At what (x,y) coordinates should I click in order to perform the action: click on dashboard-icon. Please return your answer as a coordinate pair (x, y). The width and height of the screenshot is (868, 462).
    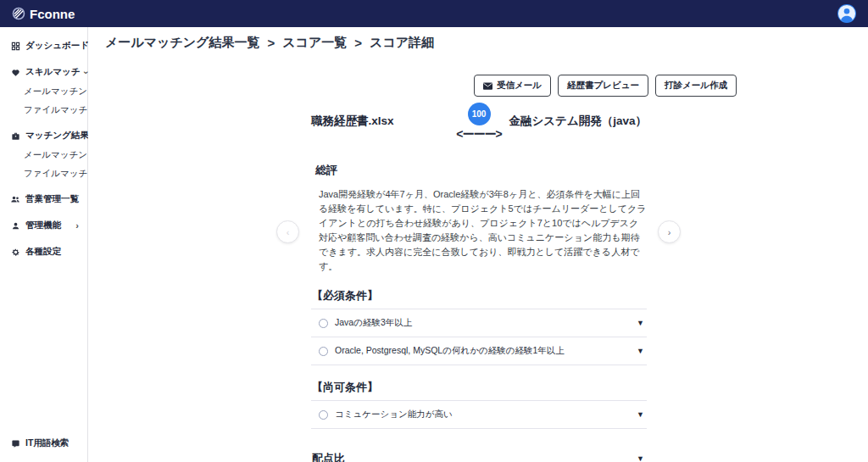
    Looking at the image, I should click on (15, 46).